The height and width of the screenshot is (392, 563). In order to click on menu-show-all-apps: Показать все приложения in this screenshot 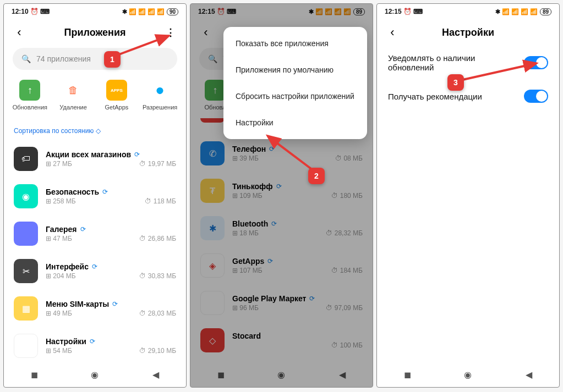, I will do `click(295, 43)`.